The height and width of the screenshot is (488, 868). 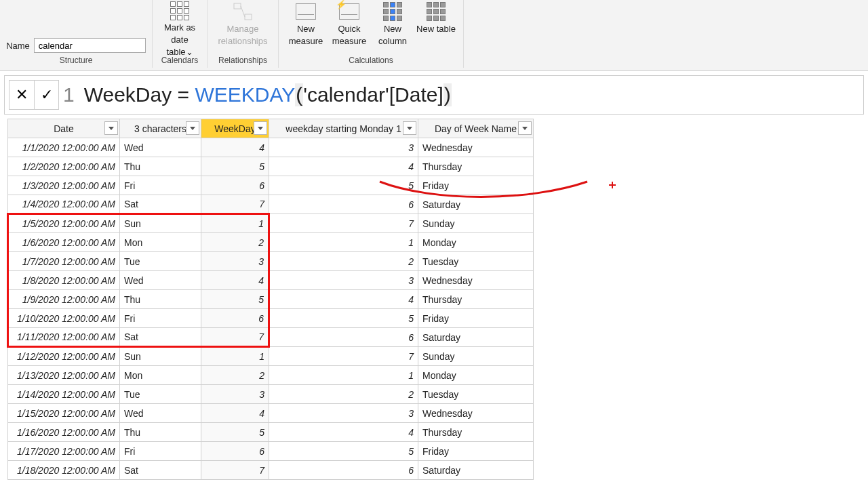 What do you see at coordinates (271, 281) in the screenshot?
I see `table-row: 1/8/2020 12:00:00 AMWed43Wednesday` at bounding box center [271, 281].